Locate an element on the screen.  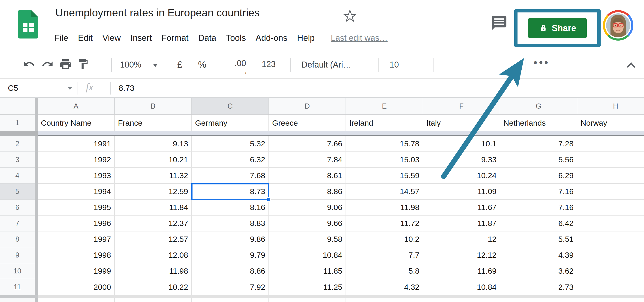
cell-C8: 9.86 is located at coordinates (230, 239).